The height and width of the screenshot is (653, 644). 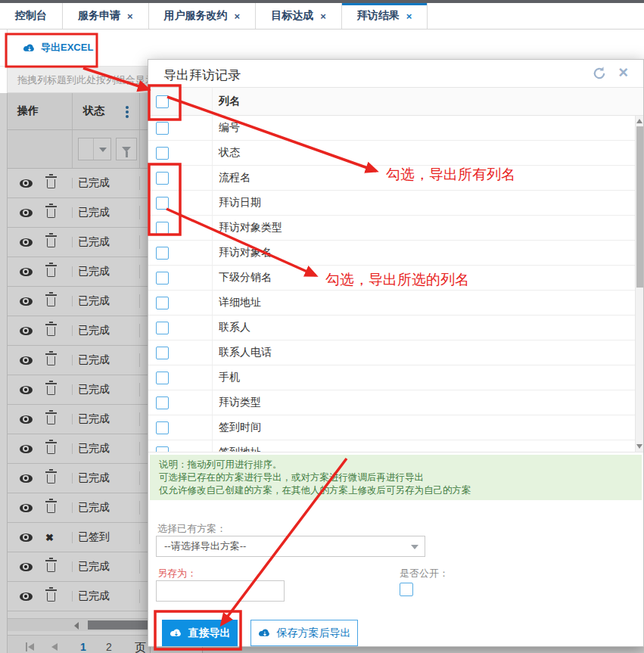 I want to click on tab-bar: 控制台 服务申请 用户服务改约 目标达成 拜访结果, so click(x=322, y=17).